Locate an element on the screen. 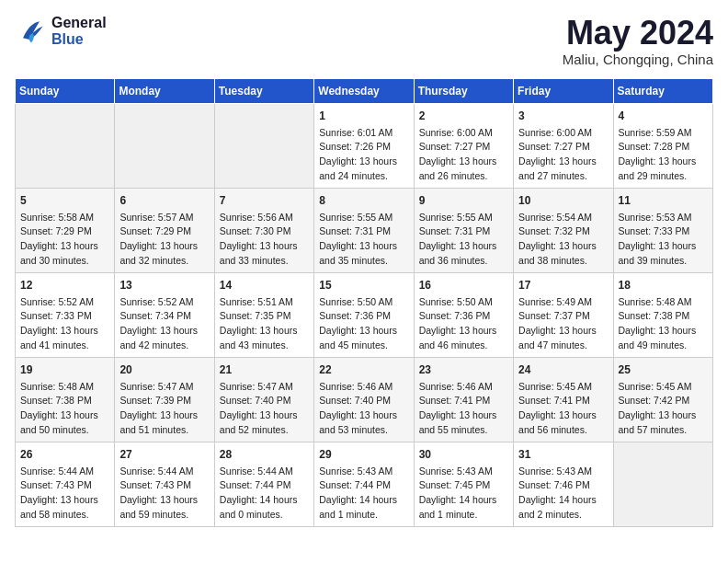 Image resolution: width=728 pixels, height=563 pixels. day-header-monday: Monday is located at coordinates (165, 90).